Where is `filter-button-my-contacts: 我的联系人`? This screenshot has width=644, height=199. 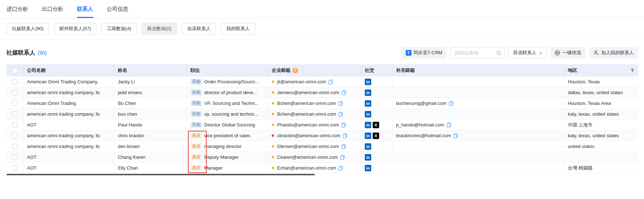
filter-button-my-contacts: 我的联系人 is located at coordinates (238, 29).